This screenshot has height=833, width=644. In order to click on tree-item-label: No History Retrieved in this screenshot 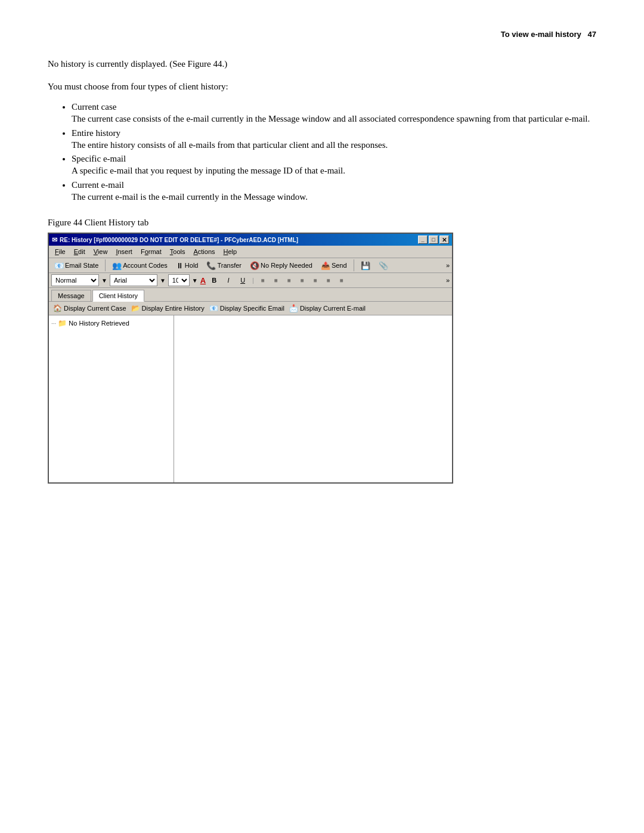, I will do `click(99, 323)`.